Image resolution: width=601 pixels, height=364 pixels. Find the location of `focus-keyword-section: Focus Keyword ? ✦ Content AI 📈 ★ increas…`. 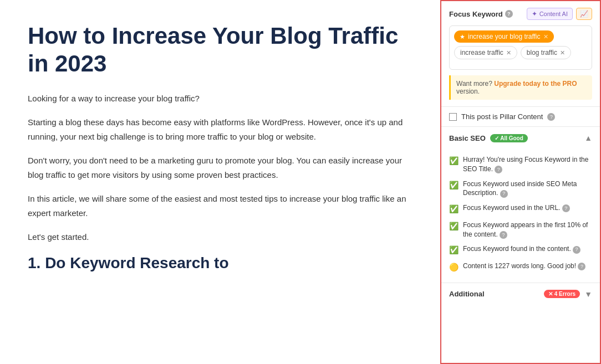

focus-keyword-section: Focus Keyword ? ✦ Content AI 📈 ★ increas… is located at coordinates (521, 54).